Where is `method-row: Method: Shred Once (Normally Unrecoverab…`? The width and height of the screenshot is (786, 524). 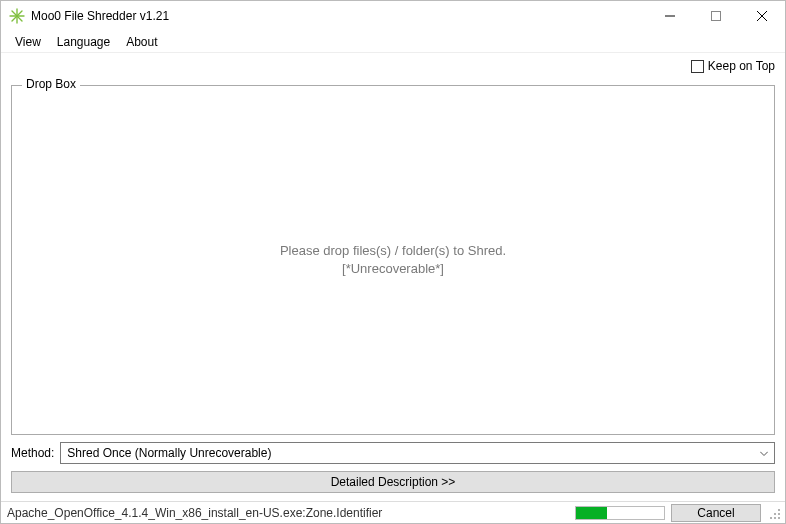
method-row: Method: Shred Once (Normally Unrecoverab… is located at coordinates (393, 453).